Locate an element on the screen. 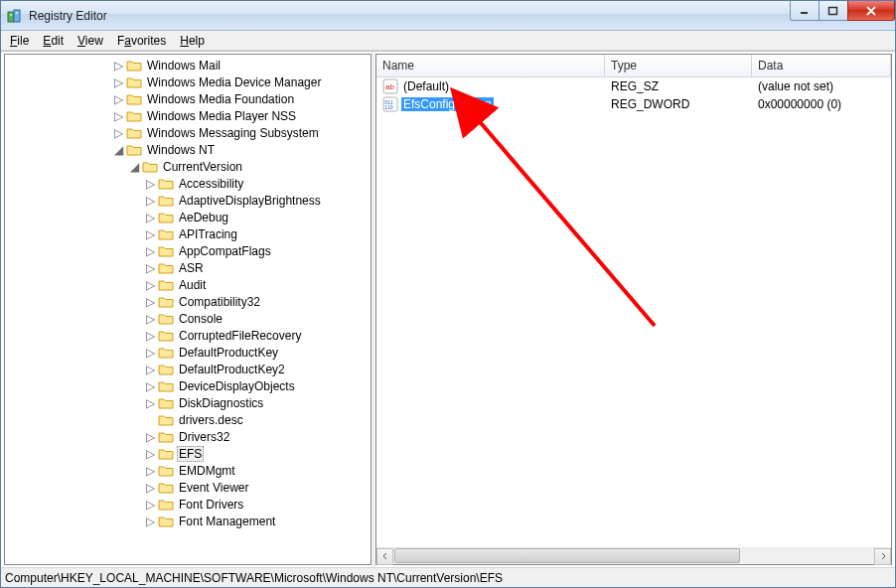 Image resolution: width=896 pixels, height=588 pixels. tree-node: ▷Windows Media Foundation is located at coordinates (241, 99).